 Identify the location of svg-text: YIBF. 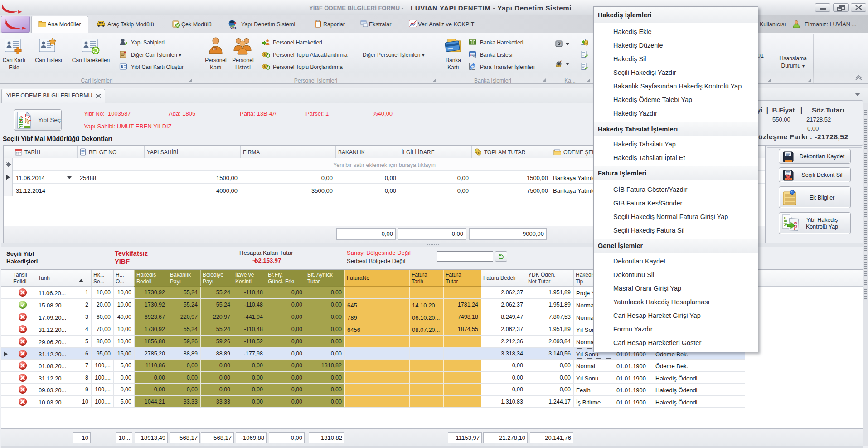
(21, 122).